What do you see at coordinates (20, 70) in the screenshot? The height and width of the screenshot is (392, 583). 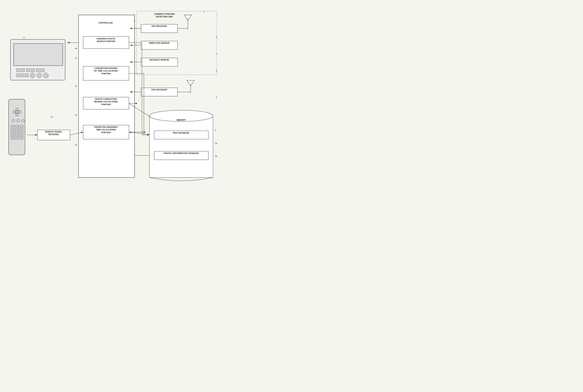 I see `btn1` at bounding box center [20, 70].